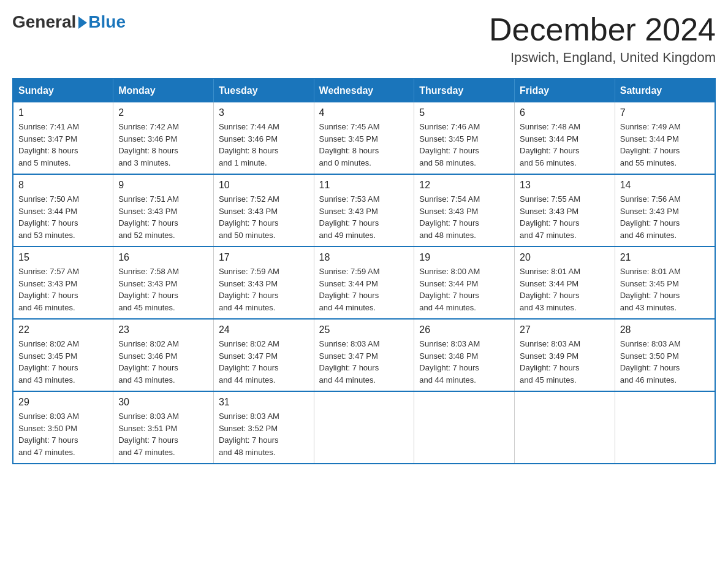 This screenshot has width=728, height=563. I want to click on day-number: 26, so click(464, 330).